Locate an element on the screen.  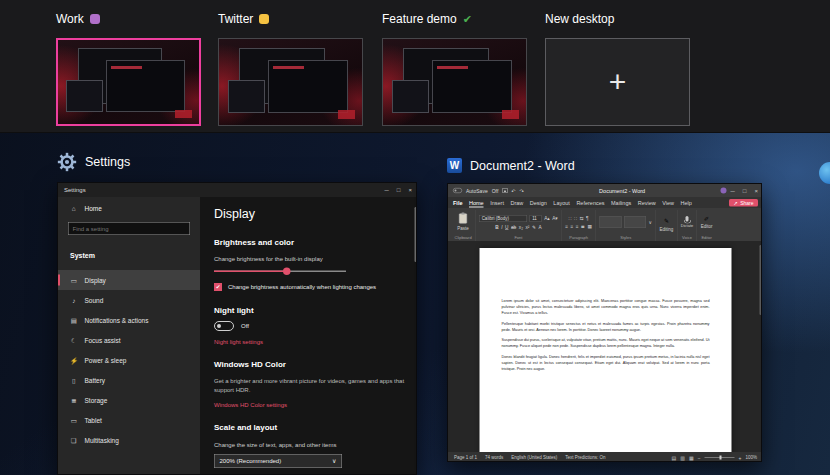
scale-dropdown: 200% (Recommended) ∨ is located at coordinates (278, 461).